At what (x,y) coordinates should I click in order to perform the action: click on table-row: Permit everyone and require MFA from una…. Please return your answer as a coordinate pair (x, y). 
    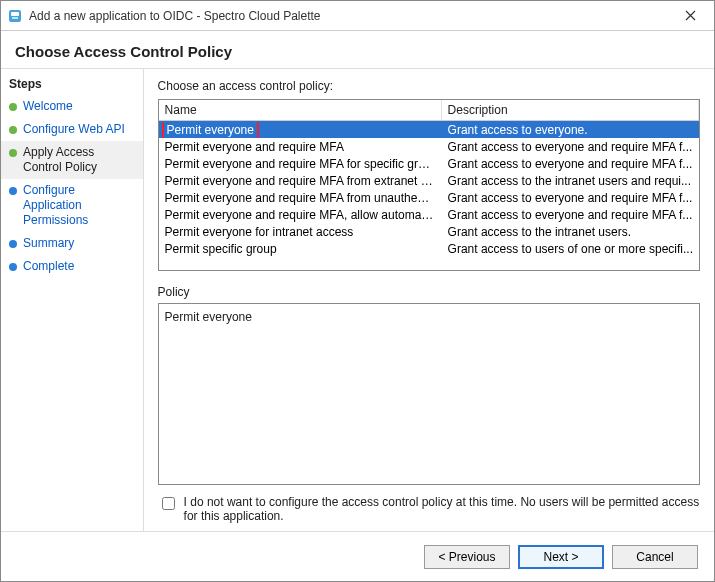
    Looking at the image, I should click on (429, 198).